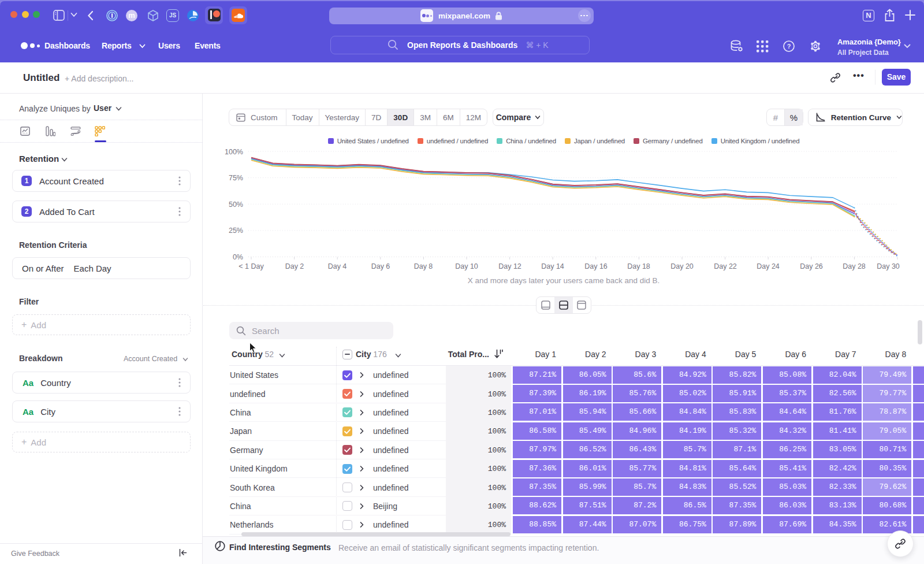  What do you see at coordinates (424, 266) in the screenshot?
I see `svg-text: Day 8` at bounding box center [424, 266].